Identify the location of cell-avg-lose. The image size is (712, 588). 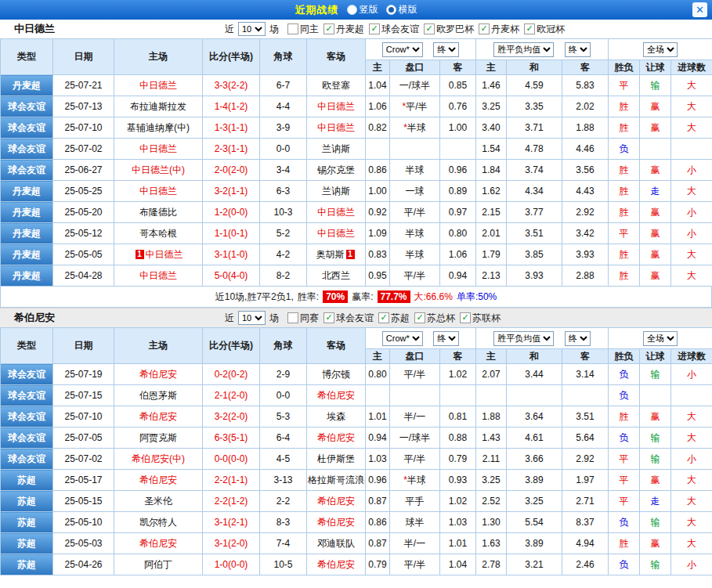
(586, 396).